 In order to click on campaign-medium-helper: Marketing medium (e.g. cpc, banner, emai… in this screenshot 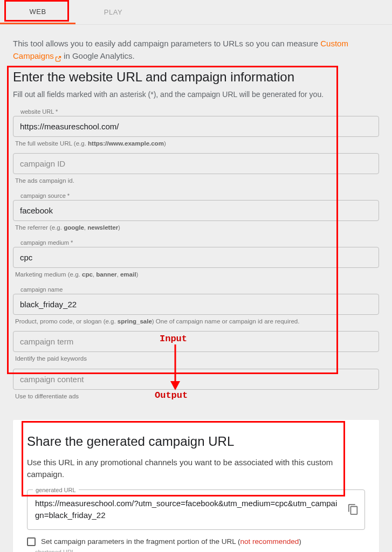, I will do `click(197, 274)`.